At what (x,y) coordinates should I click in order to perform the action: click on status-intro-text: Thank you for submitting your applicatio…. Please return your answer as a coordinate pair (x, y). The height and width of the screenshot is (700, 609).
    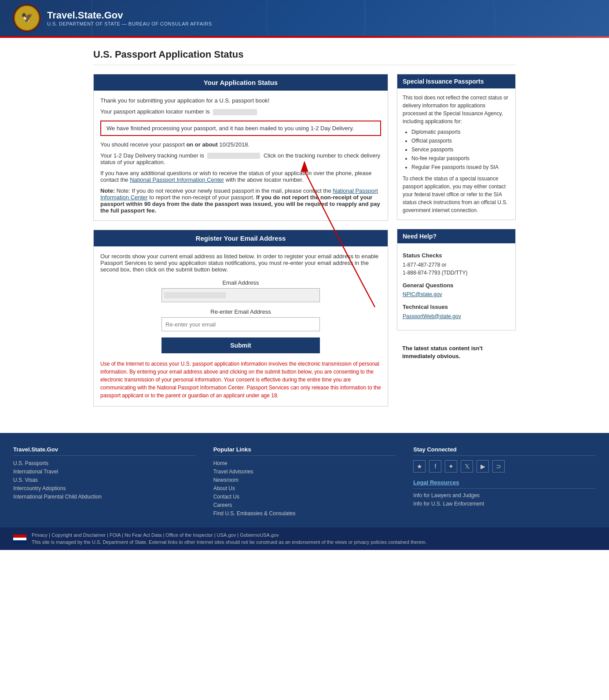
    Looking at the image, I should click on (241, 100).